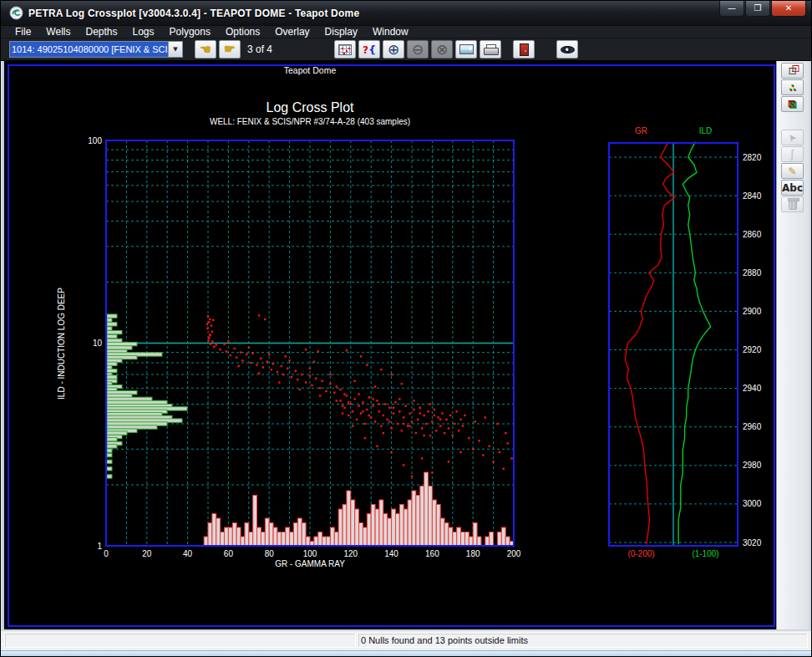 The width and height of the screenshot is (812, 657). Describe the element at coordinates (144, 32) in the screenshot. I see `menu-item-logs: Logs` at that location.